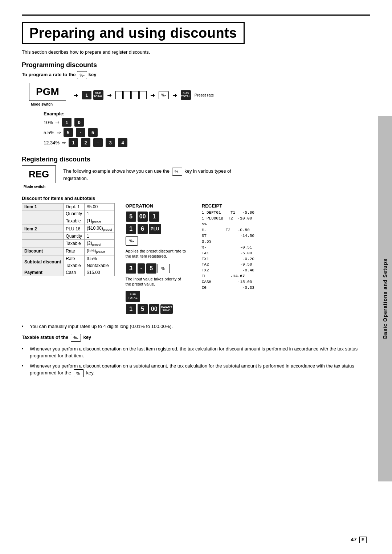 This screenshot has width=392, height=554. What do you see at coordinates (143, 229) in the screenshot?
I see `key-6: 6` at bounding box center [143, 229].